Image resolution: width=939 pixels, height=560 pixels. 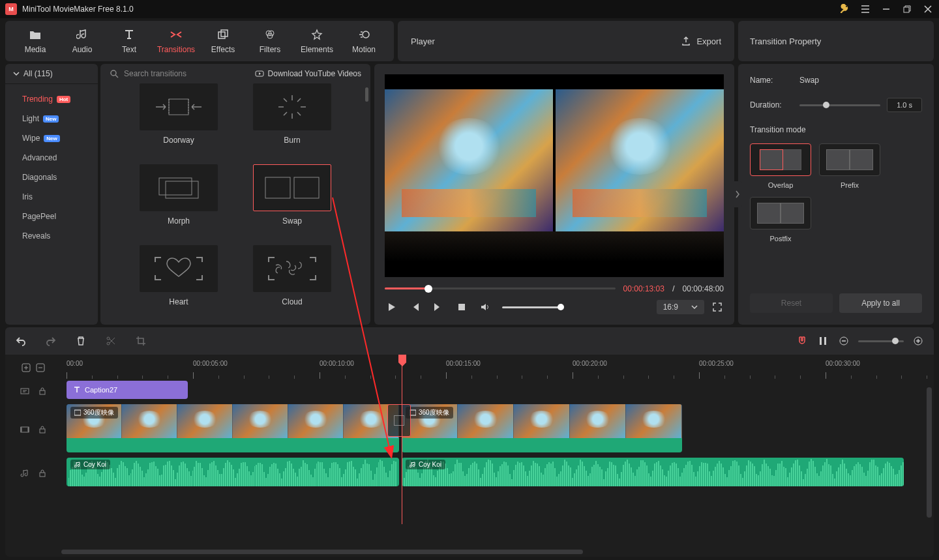 I want to click on menu-icon, so click(x=865, y=9).